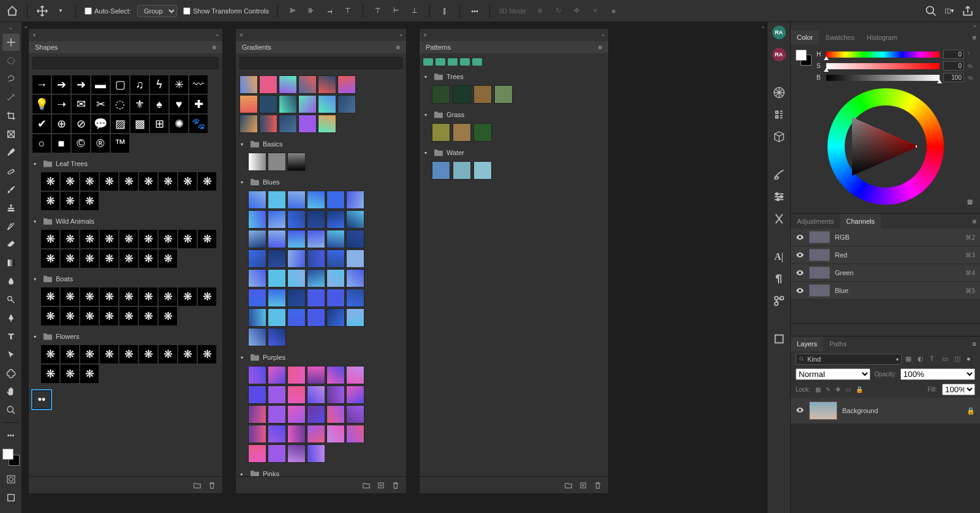 This screenshot has height=513, width=980. I want to click on tab-paths: Paths, so click(838, 344).